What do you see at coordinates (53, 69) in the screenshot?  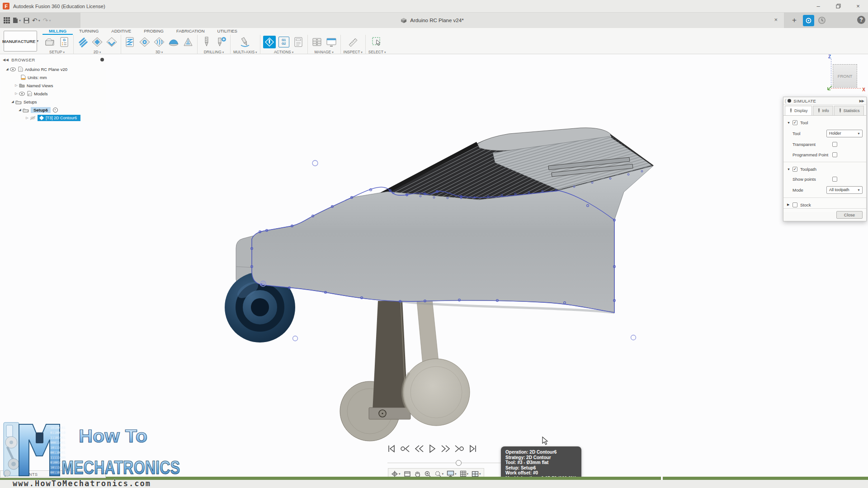 I see `browser-item-root: ◢ Arduino RC Plane v20` at bounding box center [53, 69].